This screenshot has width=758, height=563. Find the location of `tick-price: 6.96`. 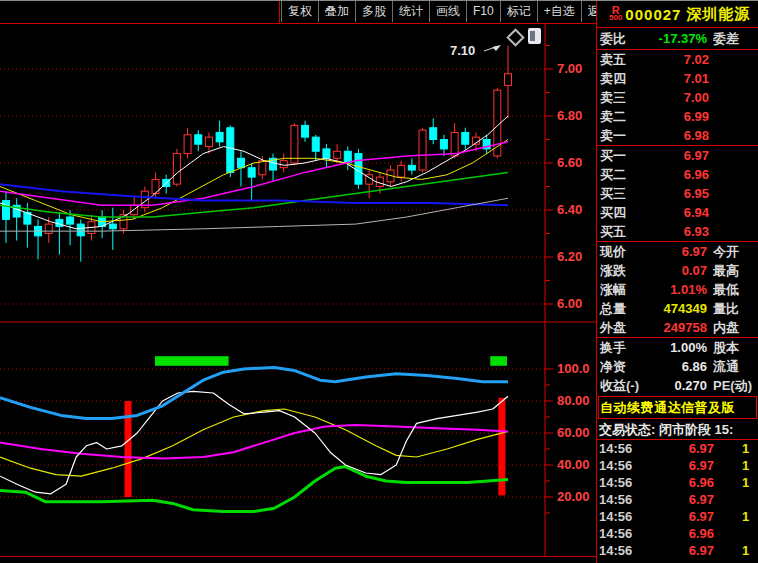

tick-price: 6.96 is located at coordinates (692, 482).